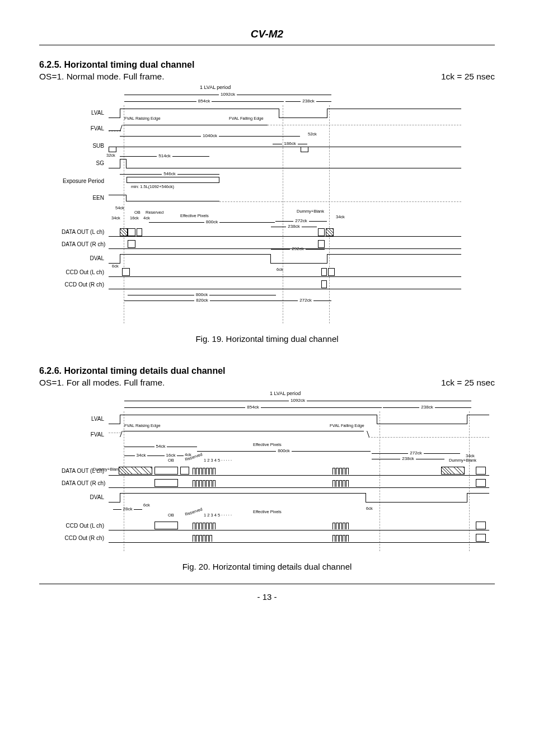 This screenshot has height=756, width=534. I want to click on row-sg: SG 514ck, so click(273, 163).